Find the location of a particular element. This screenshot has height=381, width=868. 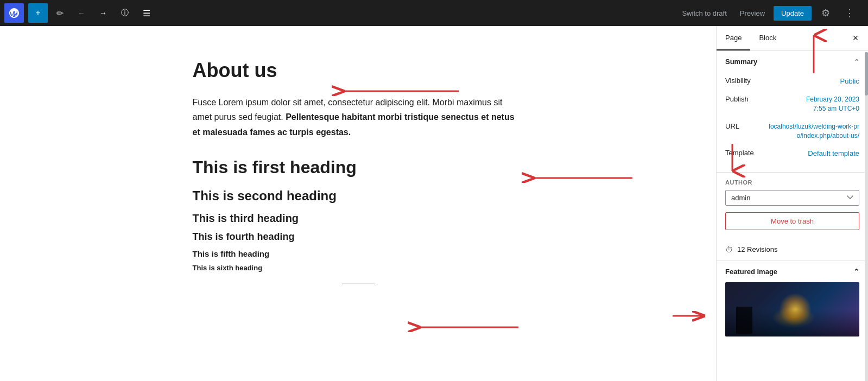

author-label: AUTHOR is located at coordinates (793, 182).